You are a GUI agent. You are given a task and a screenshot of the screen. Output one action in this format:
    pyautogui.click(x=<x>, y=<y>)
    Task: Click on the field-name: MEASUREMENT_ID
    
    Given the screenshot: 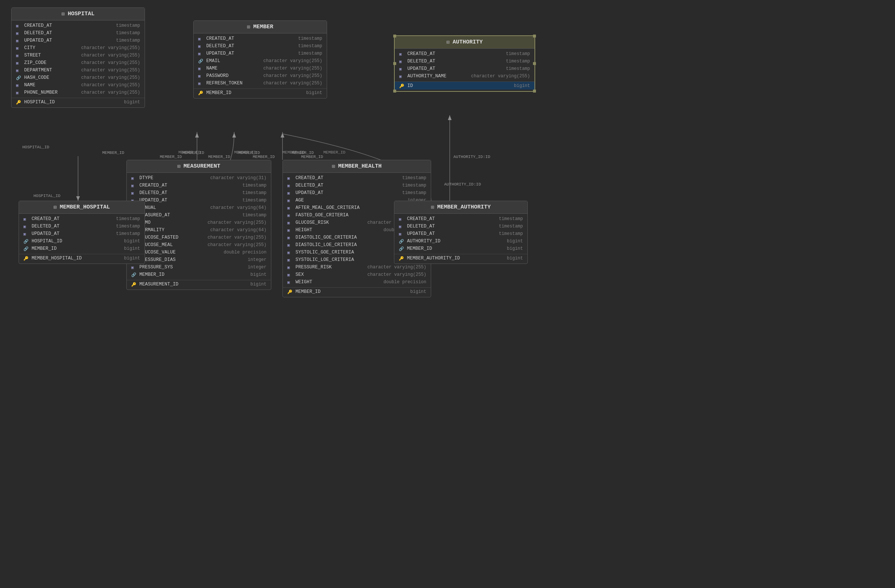 What is the action you would take?
    pyautogui.click(x=194, y=284)
    